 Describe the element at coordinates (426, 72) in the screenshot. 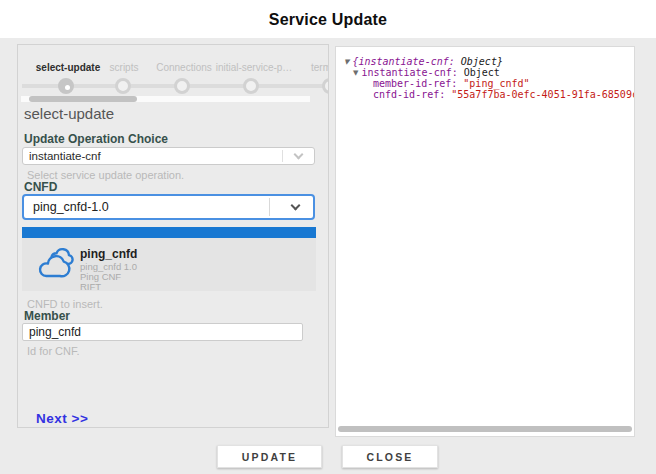

I see `json-node: ▼instantiate-cnf: Object` at that location.